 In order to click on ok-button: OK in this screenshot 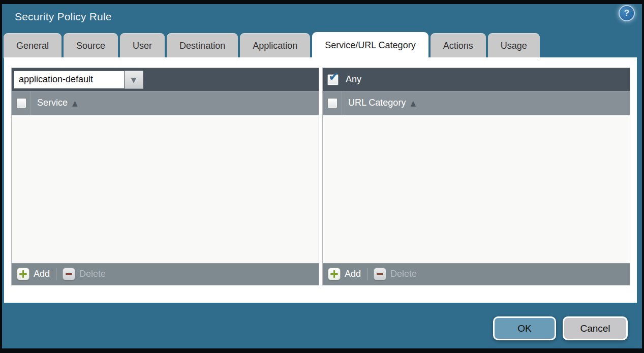, I will do `click(525, 328)`.